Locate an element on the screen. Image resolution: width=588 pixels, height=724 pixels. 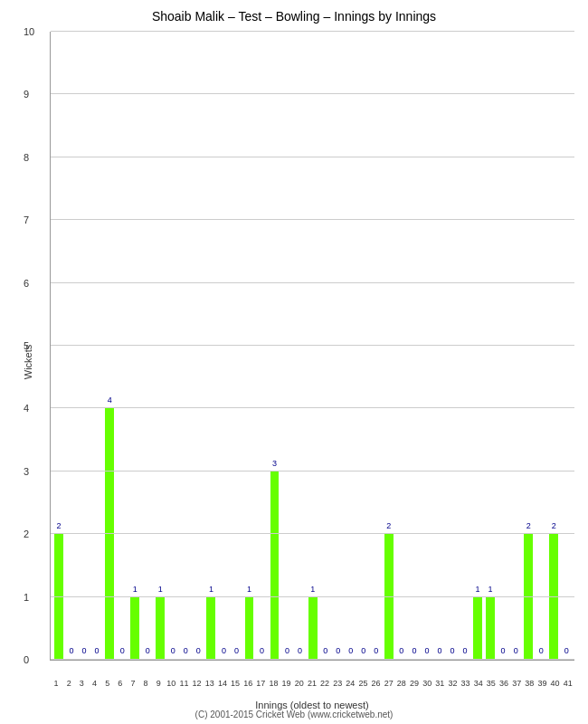
x-tick-6: 6 is located at coordinates (120, 683).